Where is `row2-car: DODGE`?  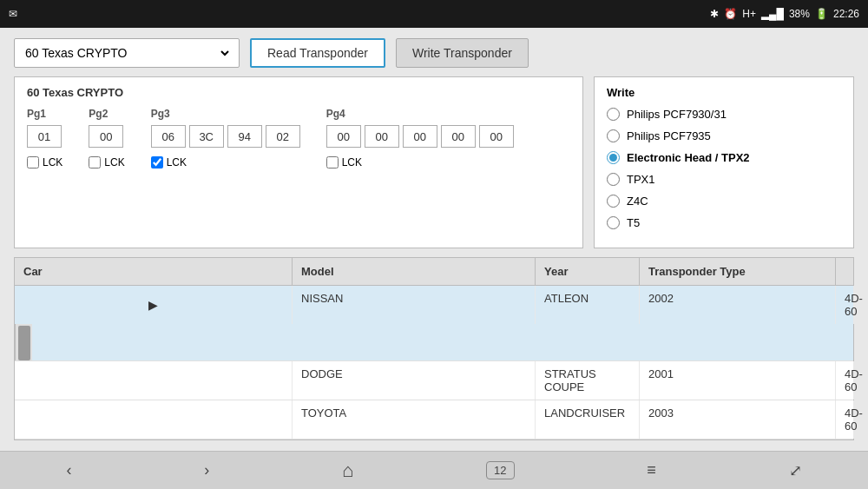 row2-car: DODGE is located at coordinates (414, 380).